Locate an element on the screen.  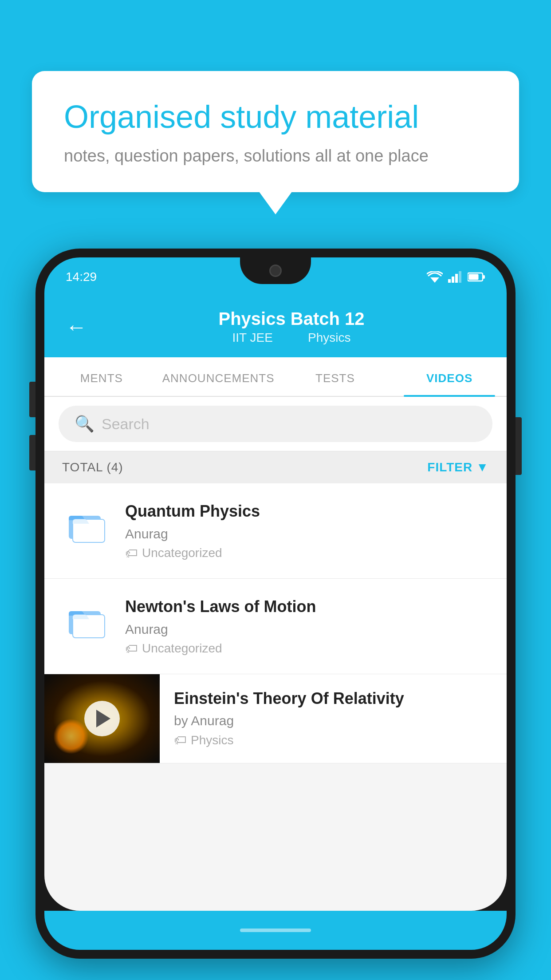
item-2-author: Anurag is located at coordinates (307, 629).